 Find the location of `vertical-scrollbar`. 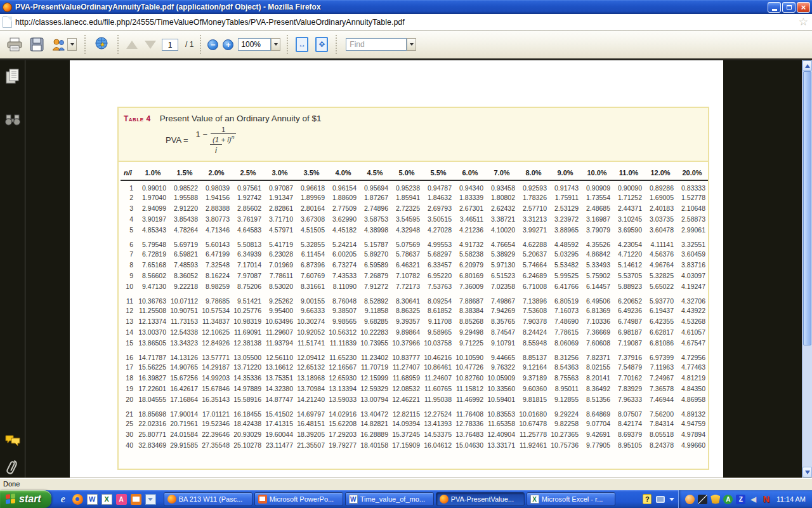

vertical-scrollbar is located at coordinates (807, 269).